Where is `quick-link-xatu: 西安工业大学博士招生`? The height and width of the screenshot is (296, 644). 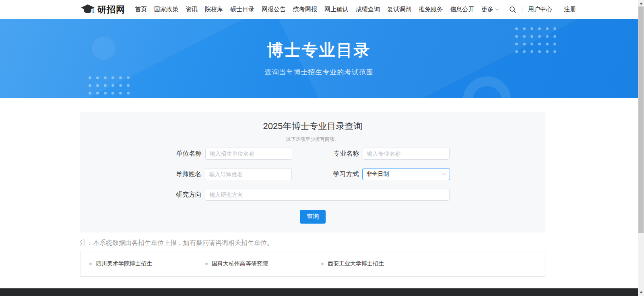 quick-link-xatu: 西安工业大学博士招生 is located at coordinates (370, 264).